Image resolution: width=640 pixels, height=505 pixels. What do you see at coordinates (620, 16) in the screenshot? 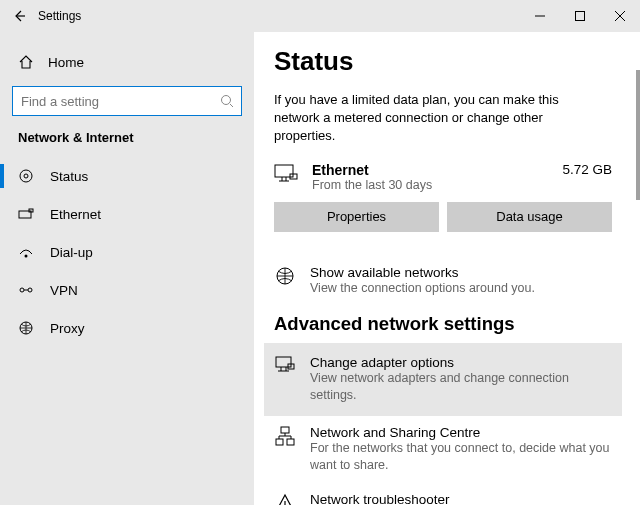
I see `close-button` at bounding box center [620, 16].